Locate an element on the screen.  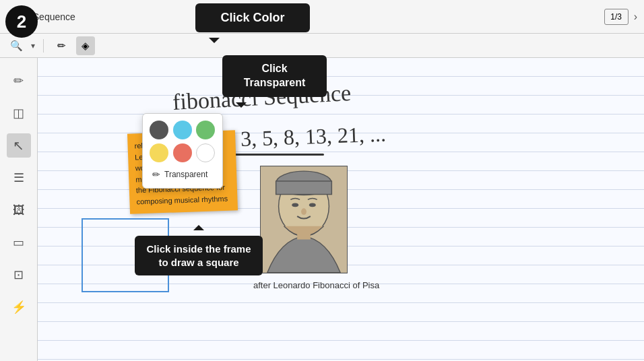
cursor-tool-icon: ↖ is located at coordinates (19, 145).